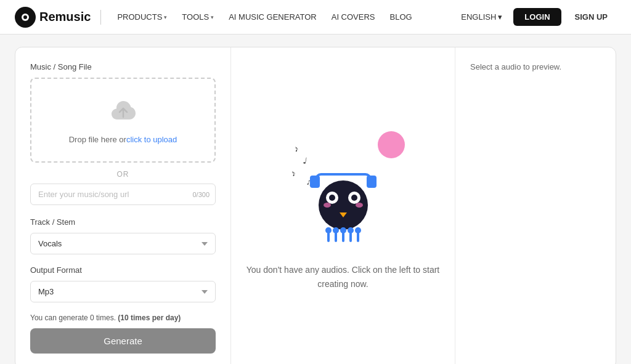  I want to click on bird-body, so click(343, 205).